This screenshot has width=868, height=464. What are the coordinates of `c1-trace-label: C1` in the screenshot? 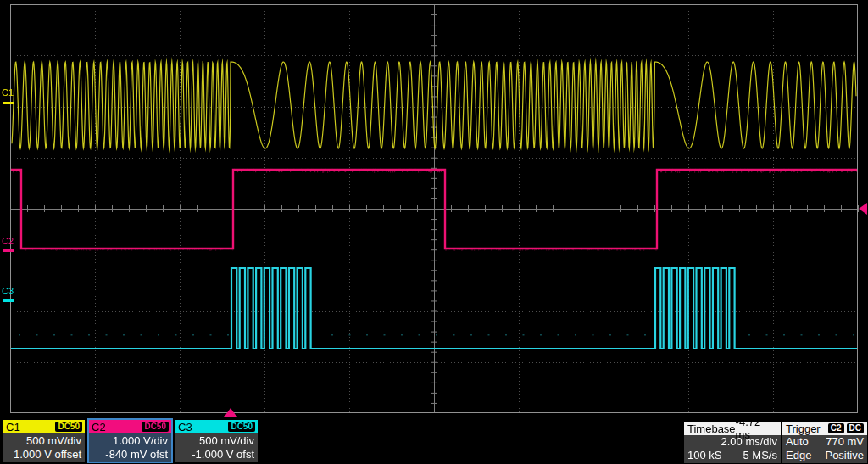 It's located at (8, 92).